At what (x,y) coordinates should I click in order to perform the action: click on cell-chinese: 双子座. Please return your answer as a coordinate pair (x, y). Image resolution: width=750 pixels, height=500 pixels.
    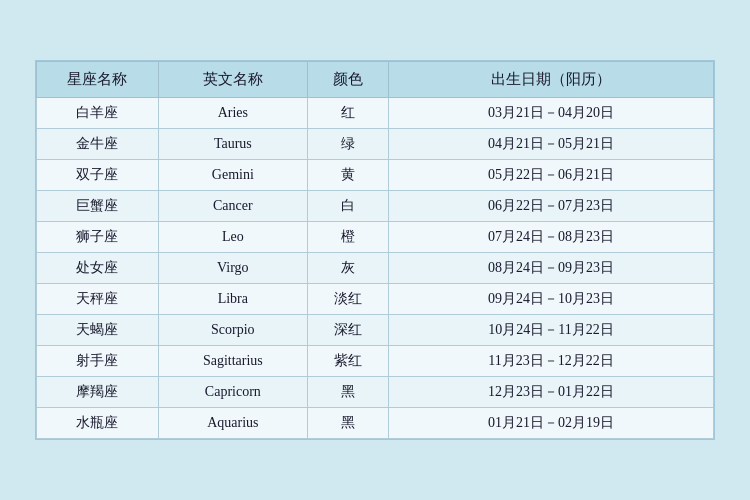
    Looking at the image, I should click on (98, 176).